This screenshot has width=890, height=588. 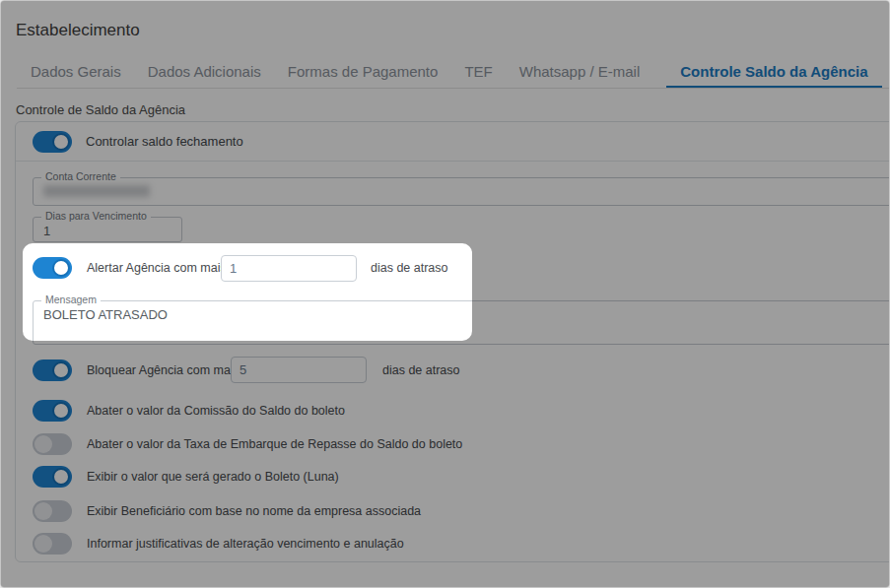 What do you see at coordinates (52, 142) in the screenshot?
I see `controlar-saldo-fechamento-toggle` at bounding box center [52, 142].